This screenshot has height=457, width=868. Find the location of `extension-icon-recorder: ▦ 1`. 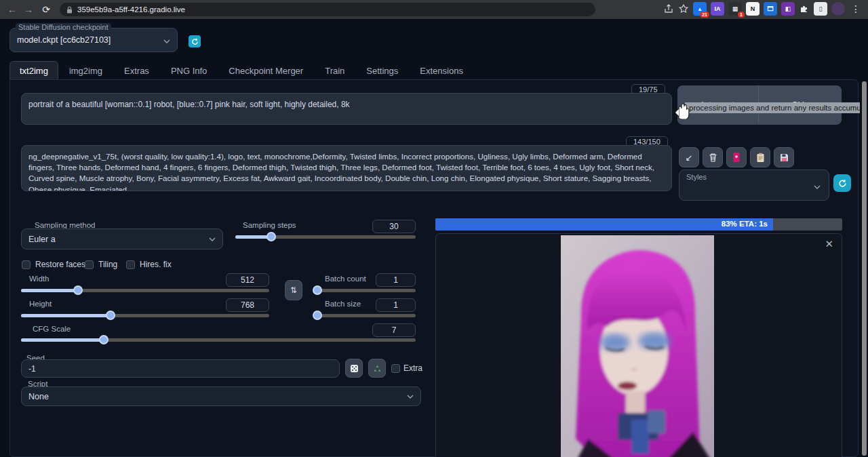

extension-icon-recorder: ▦ 1 is located at coordinates (735, 9).